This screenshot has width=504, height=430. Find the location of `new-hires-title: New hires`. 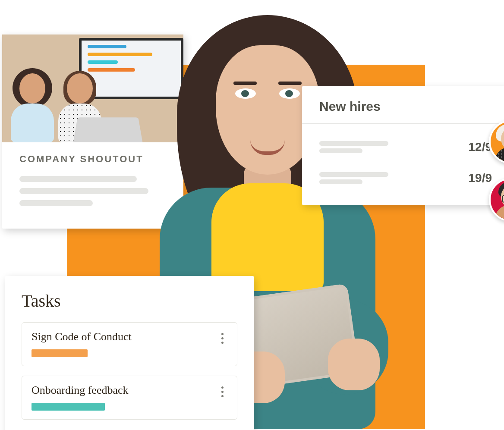

new-hires-title: New hires is located at coordinates (406, 107).